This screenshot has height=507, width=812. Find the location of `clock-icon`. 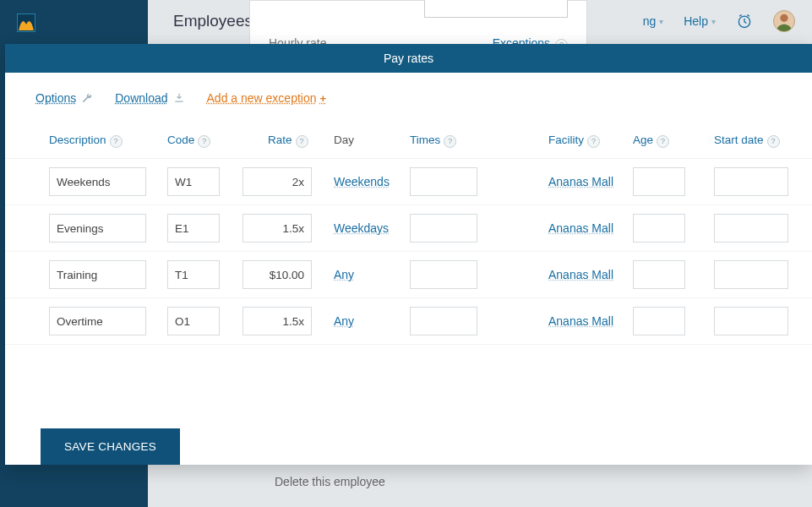

clock-icon is located at coordinates (744, 21).